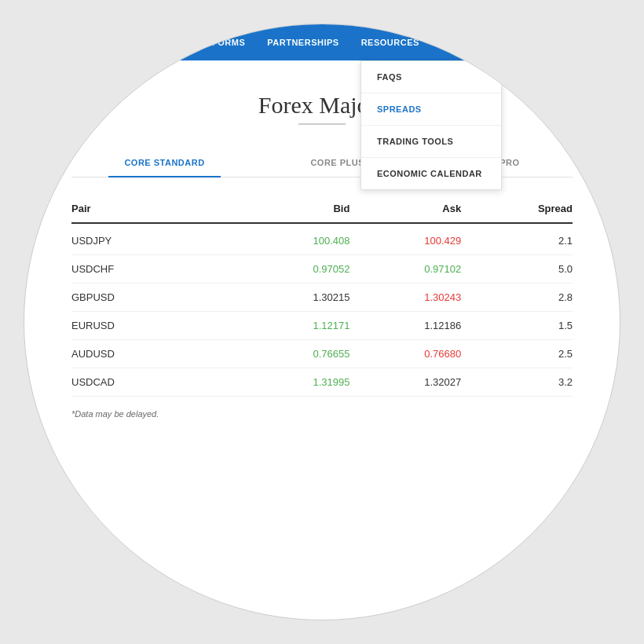 The height and width of the screenshot is (644, 644). I want to click on cell-spread-5: 3.2, so click(517, 382).